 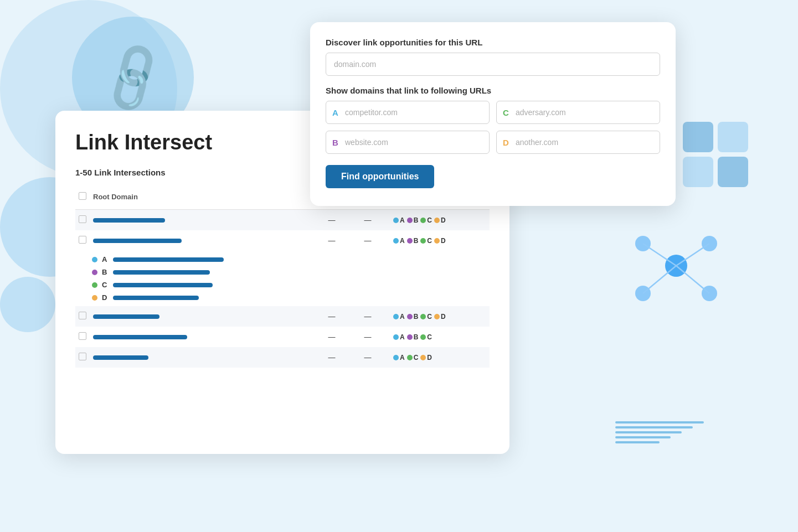 What do you see at coordinates (440, 337) in the screenshot?
I see `sites-cell: ABC` at bounding box center [440, 337].